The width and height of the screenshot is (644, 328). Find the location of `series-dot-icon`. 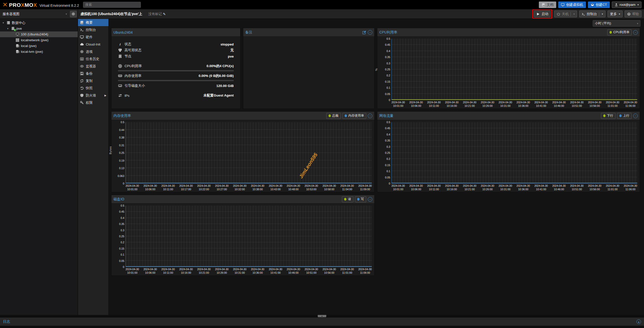

series-dot-icon is located at coordinates (604, 116).